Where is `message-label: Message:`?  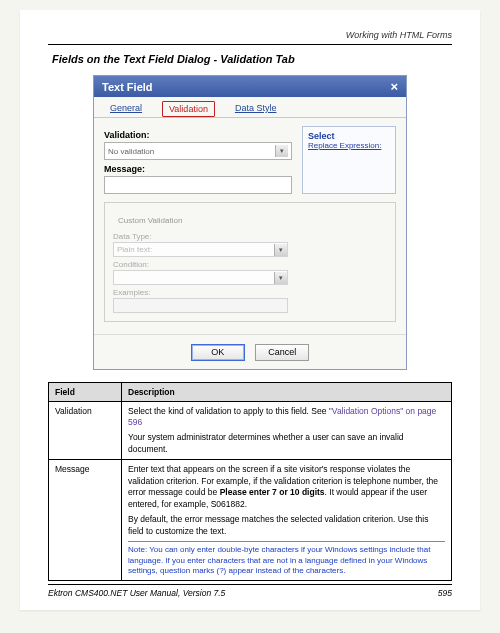
message-label: Message: is located at coordinates (198, 169).